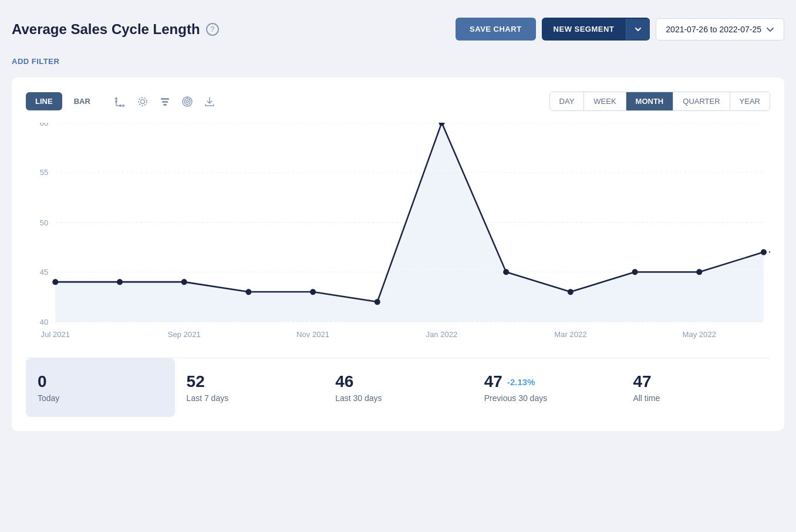 The width and height of the screenshot is (796, 532). What do you see at coordinates (720, 29) in the screenshot?
I see `date-range-button: 2021-07-26 to 2022-07-25` at bounding box center [720, 29].